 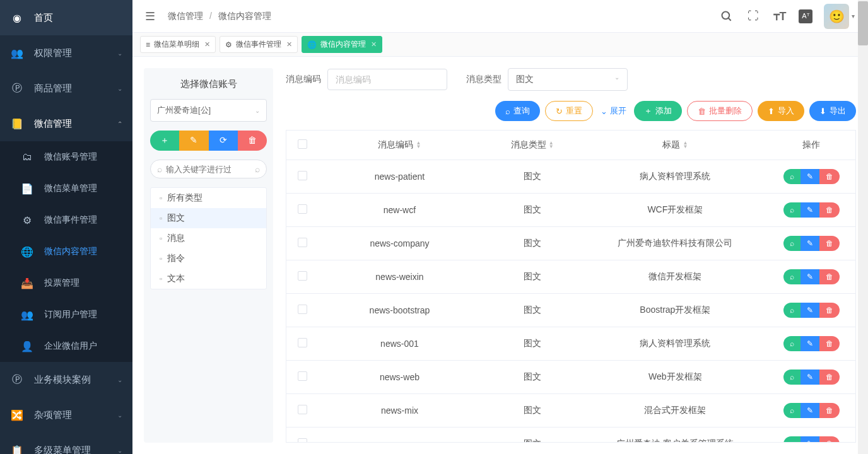 What do you see at coordinates (66, 157) in the screenshot?
I see `nav-sub-item: 🗂 微信账号管理` at bounding box center [66, 157].